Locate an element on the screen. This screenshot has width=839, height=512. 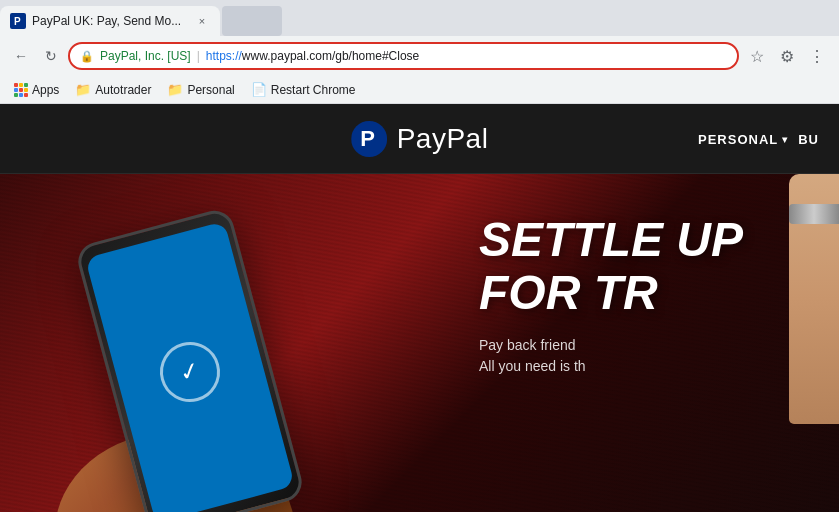
personal-folder-icon: 📁 is located at coordinates (175, 90).